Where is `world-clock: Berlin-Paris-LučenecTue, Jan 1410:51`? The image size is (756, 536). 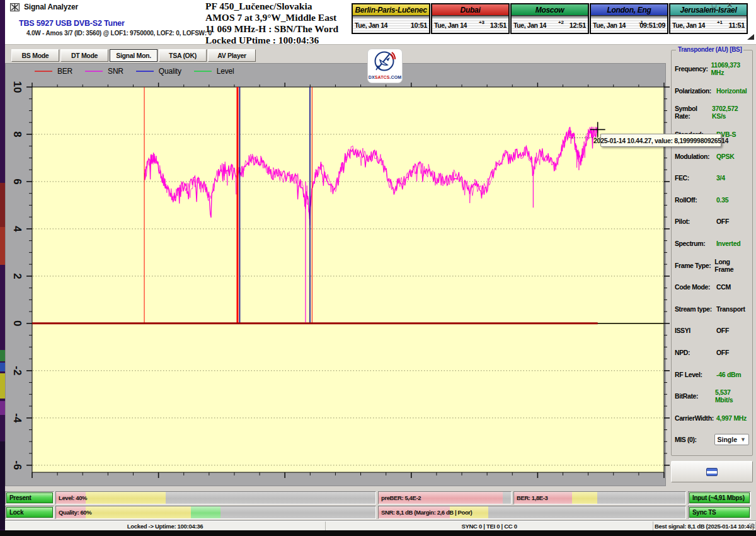
world-clock: Berlin-Paris-LučenecTue, Jan 1410:51 is located at coordinates (391, 19).